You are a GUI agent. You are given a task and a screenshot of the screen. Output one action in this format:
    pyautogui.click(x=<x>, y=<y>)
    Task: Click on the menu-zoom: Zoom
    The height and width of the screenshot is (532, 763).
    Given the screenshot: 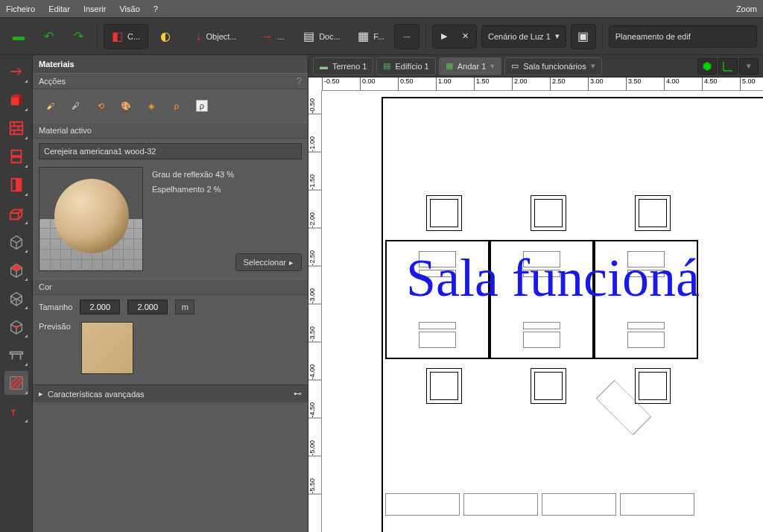 What is the action you would take?
    pyautogui.click(x=747, y=9)
    